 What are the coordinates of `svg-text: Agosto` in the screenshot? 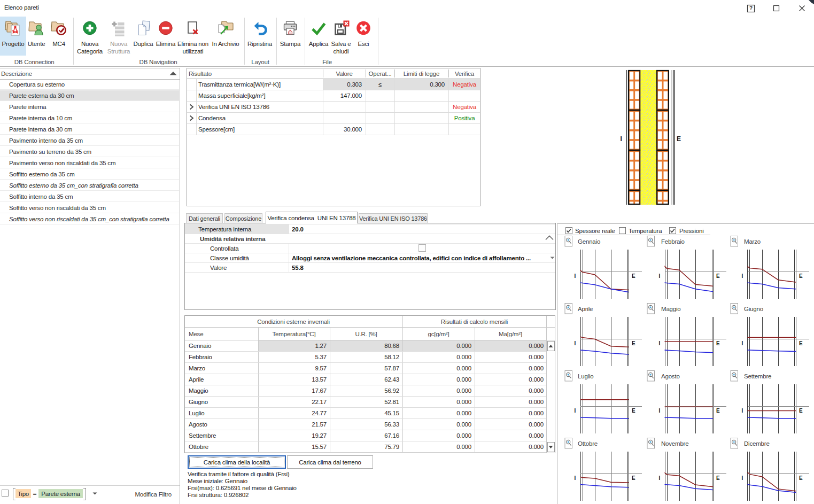 It's located at (670, 376).